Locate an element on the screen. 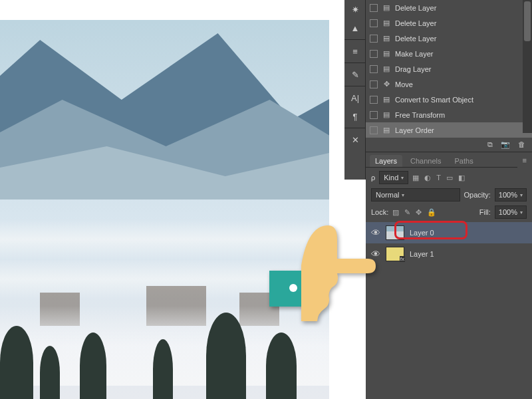 This screenshot has width=532, height=399. history-item-label: Layer Order is located at coordinates (462, 130).